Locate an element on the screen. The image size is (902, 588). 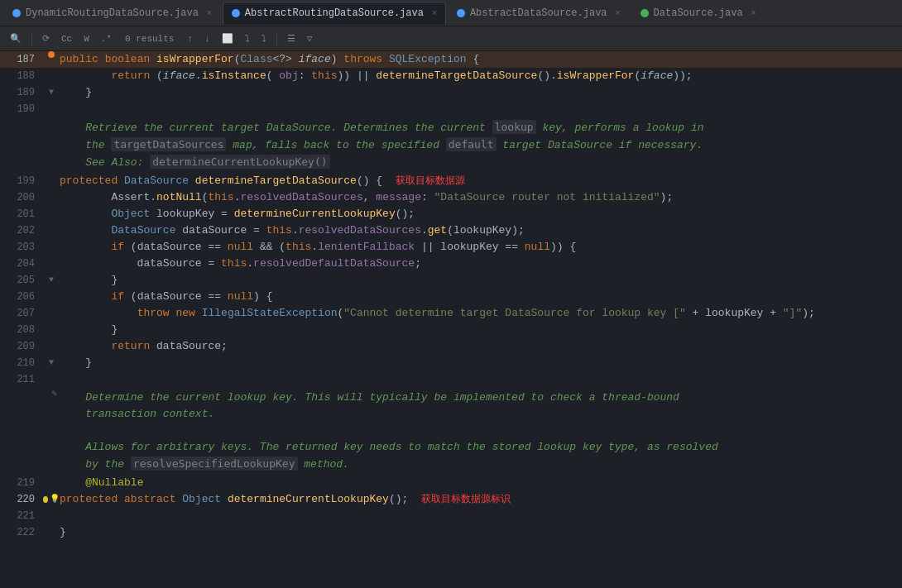
code-line-202: 202 DataSource dataSource = this.resolve… is located at coordinates (451, 231).